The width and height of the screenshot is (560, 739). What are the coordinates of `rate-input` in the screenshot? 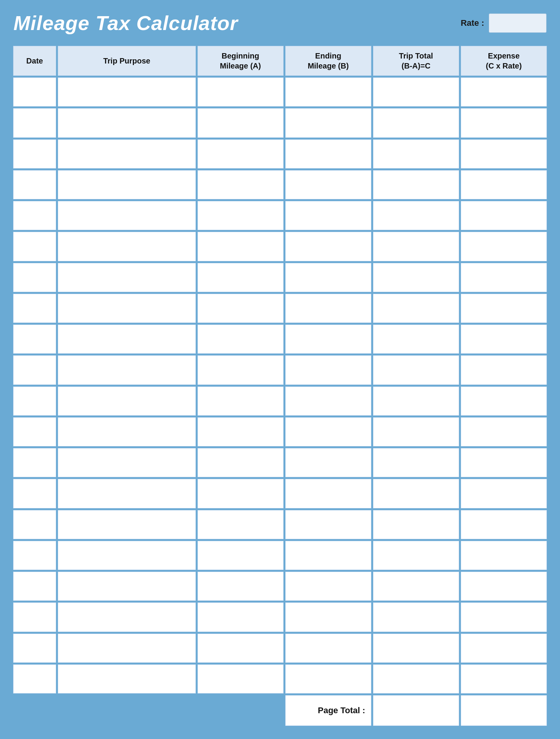 It's located at (518, 23).